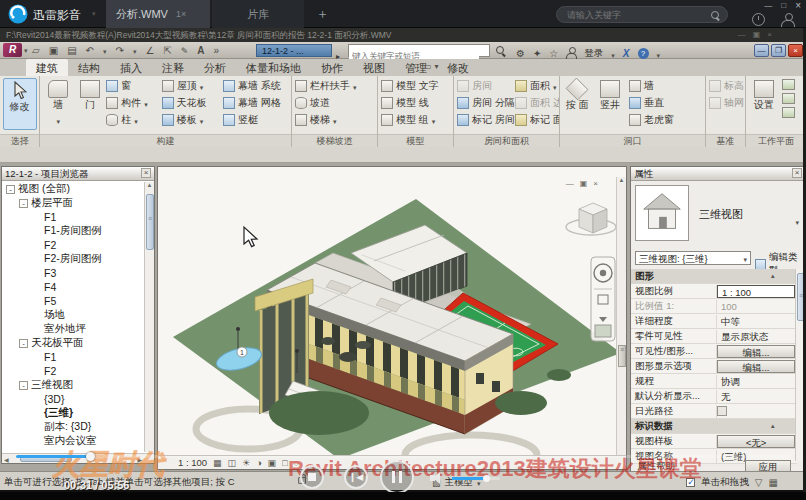 Image resolution: width=806 pixels, height=500 pixels. I want to click on vertical-opening-button: 垂直, so click(659, 103).